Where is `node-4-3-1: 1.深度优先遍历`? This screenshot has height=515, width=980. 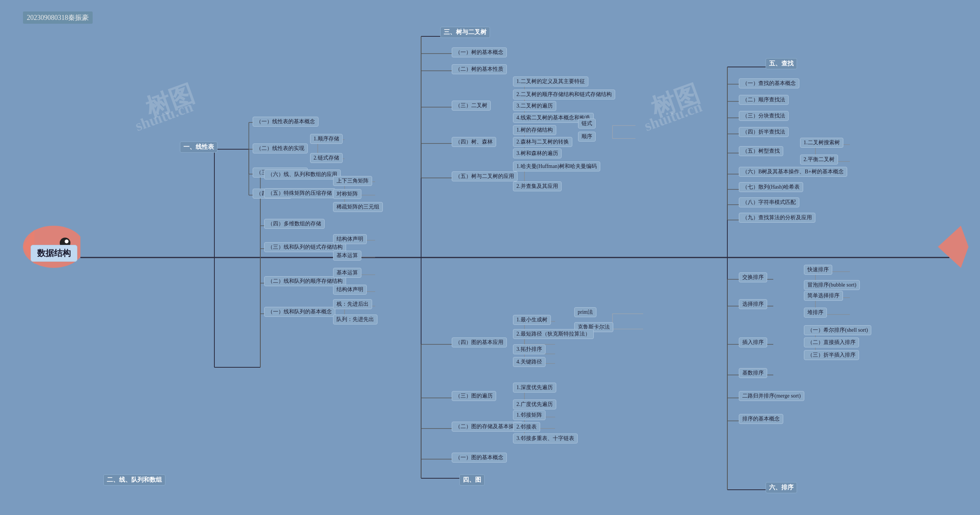 node-4-3-1: 1.深度优先遍历 is located at coordinates (534, 388).